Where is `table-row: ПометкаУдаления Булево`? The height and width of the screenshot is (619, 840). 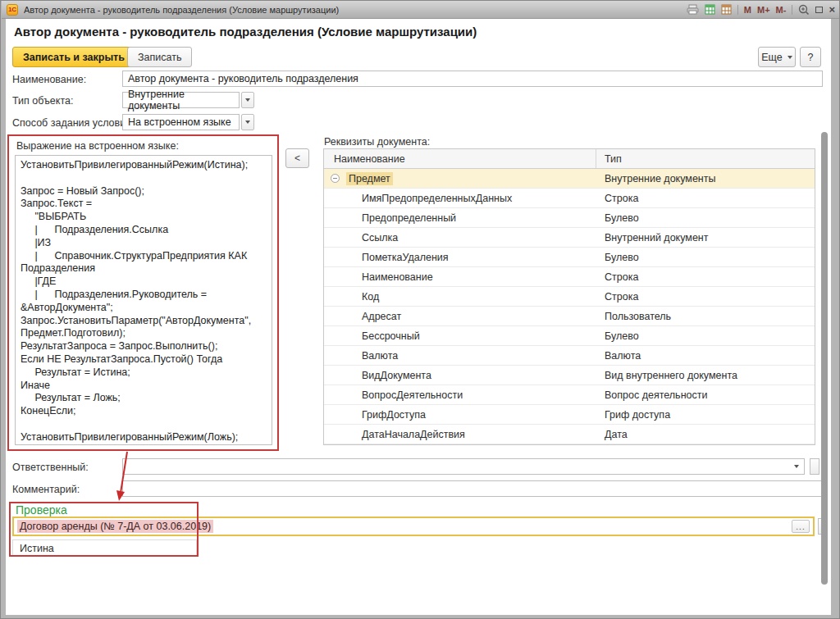 table-row: ПометкаУдаления Булево is located at coordinates (569, 257).